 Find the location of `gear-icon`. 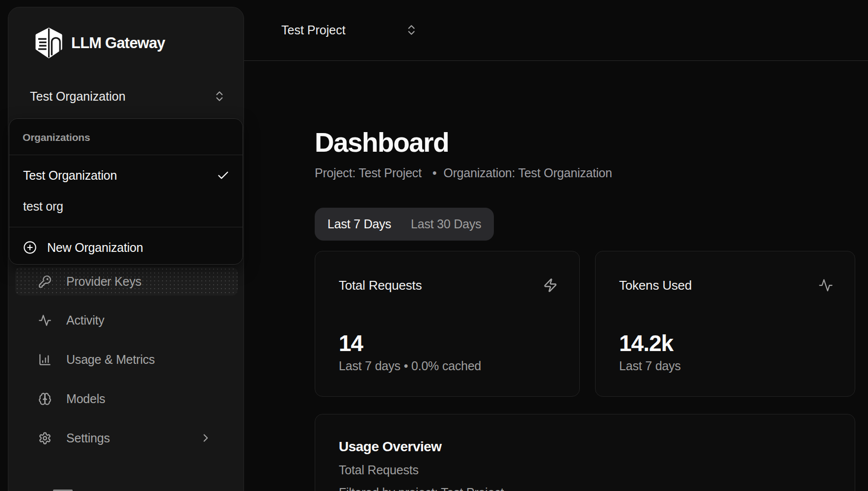

gear-icon is located at coordinates (45, 438).